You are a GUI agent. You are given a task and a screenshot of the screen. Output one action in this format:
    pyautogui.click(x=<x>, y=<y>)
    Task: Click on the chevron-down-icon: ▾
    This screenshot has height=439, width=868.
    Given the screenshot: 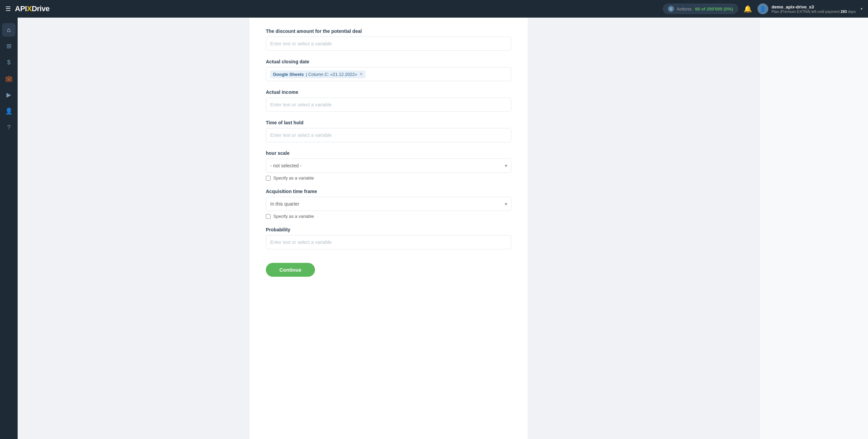 What is the action you would take?
    pyautogui.click(x=862, y=9)
    